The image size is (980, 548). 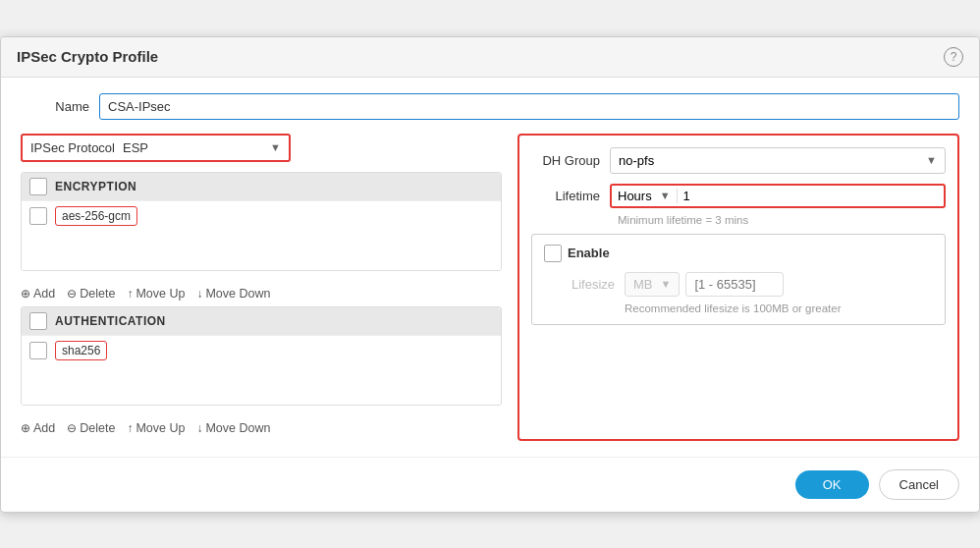 What do you see at coordinates (778, 196) in the screenshot?
I see `lifetime-inputs: Hours ▼` at bounding box center [778, 196].